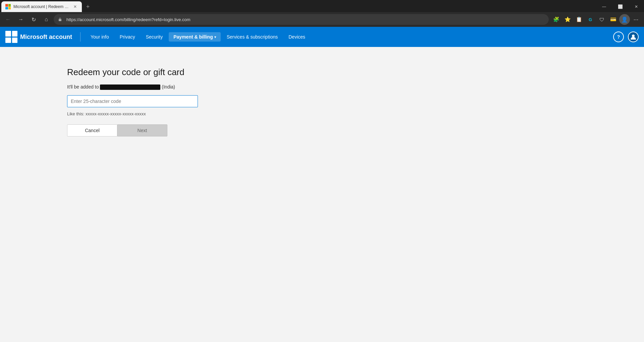 The height and width of the screenshot is (342, 644). What do you see at coordinates (154, 37) in the screenshot?
I see `nav-security: Security` at bounding box center [154, 37].